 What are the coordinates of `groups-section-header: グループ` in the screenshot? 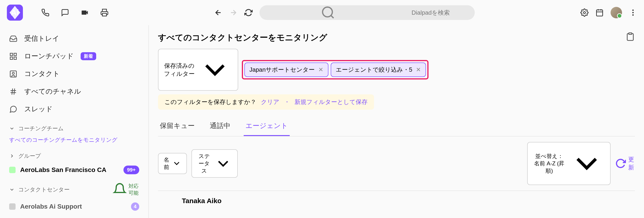 It's located at (74, 154).